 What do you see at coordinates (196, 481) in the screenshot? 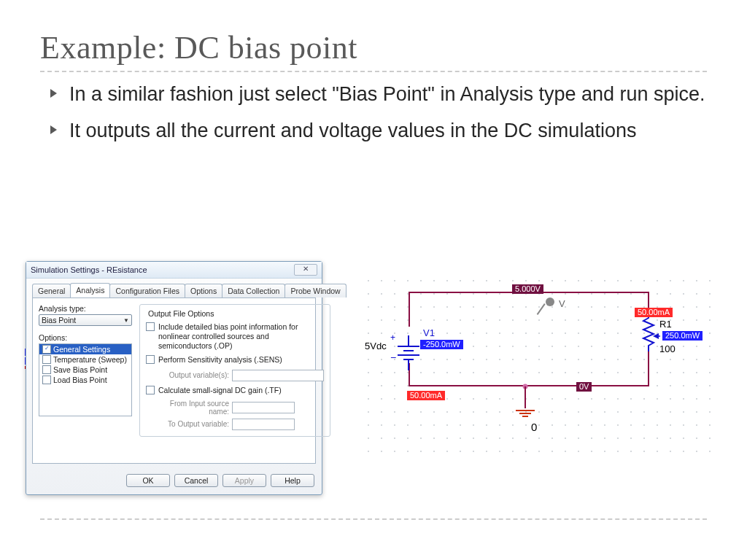
I see `cancel-button: Cancel` at bounding box center [196, 481].